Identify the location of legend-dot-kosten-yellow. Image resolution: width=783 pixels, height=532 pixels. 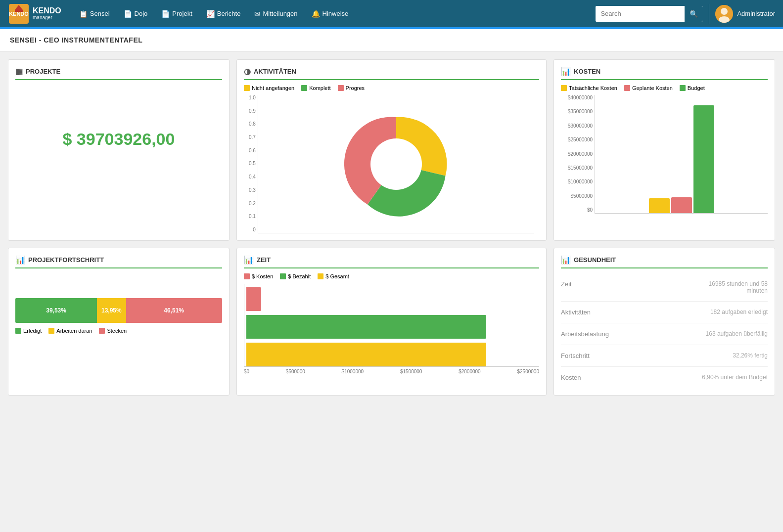
(564, 88).